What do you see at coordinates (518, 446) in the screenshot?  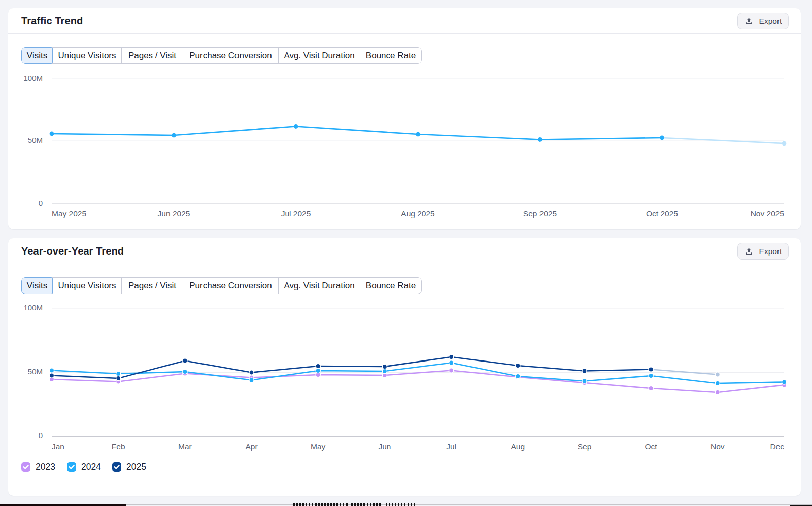 I see `svg-text: Aug` at bounding box center [518, 446].